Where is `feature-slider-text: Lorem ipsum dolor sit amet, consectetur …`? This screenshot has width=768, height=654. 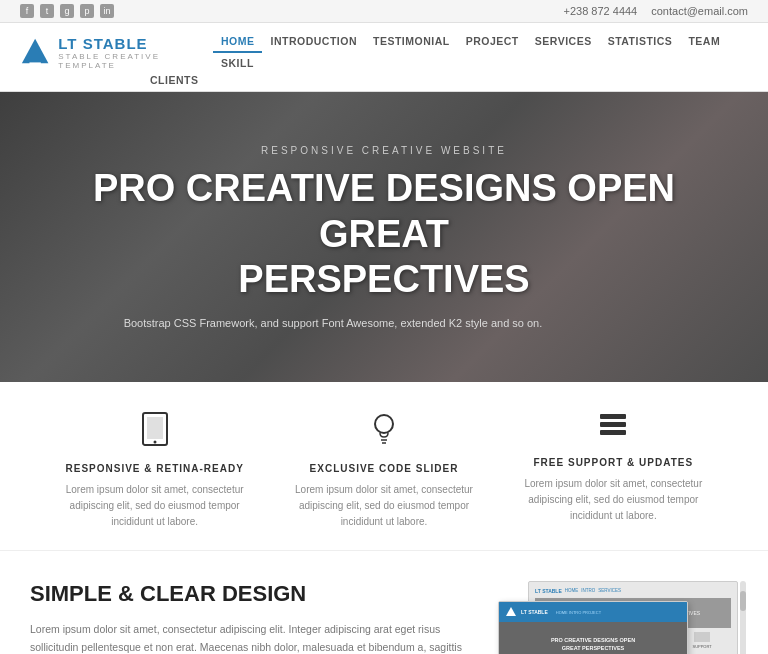 feature-slider-text: Lorem ipsum dolor sit amet, consectetur … is located at coordinates (384, 506).